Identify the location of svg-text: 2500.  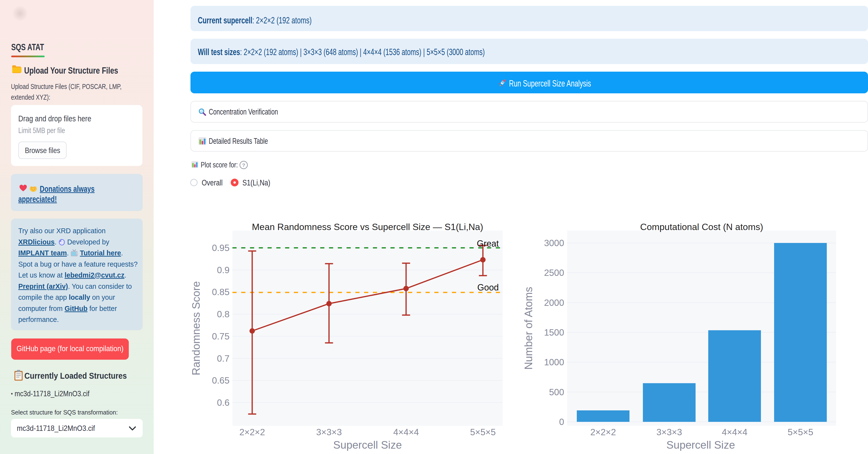
(554, 273).